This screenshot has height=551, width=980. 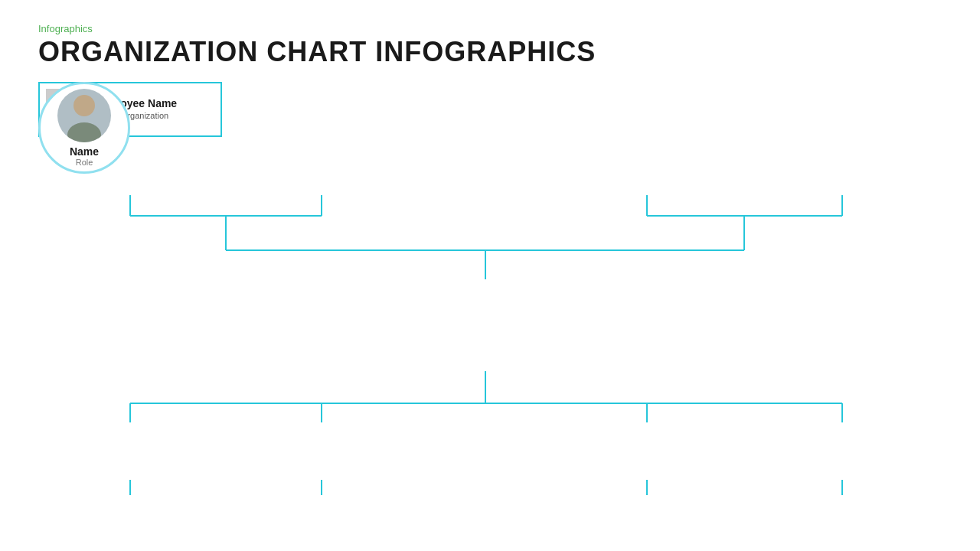 What do you see at coordinates (84, 128) in the screenshot?
I see `center-circle: Name Role` at bounding box center [84, 128].